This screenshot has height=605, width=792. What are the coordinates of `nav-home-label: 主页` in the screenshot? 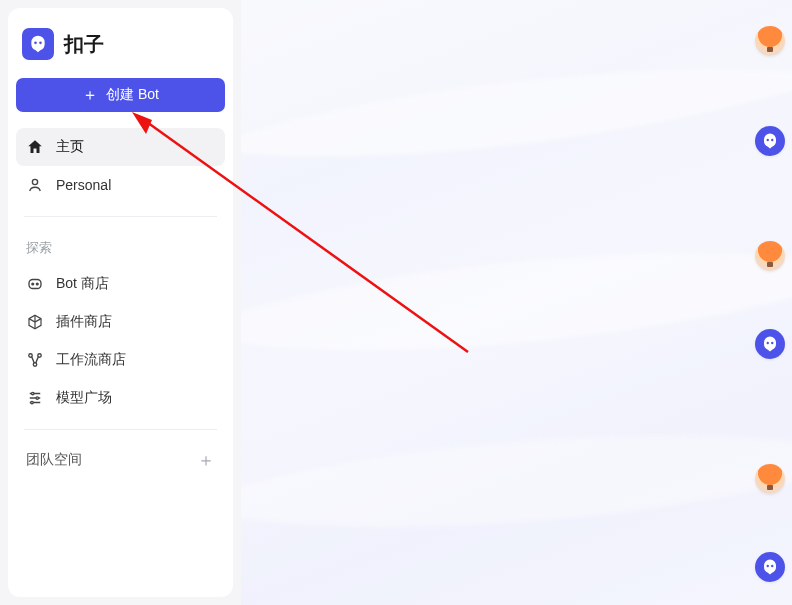 It's located at (70, 147).